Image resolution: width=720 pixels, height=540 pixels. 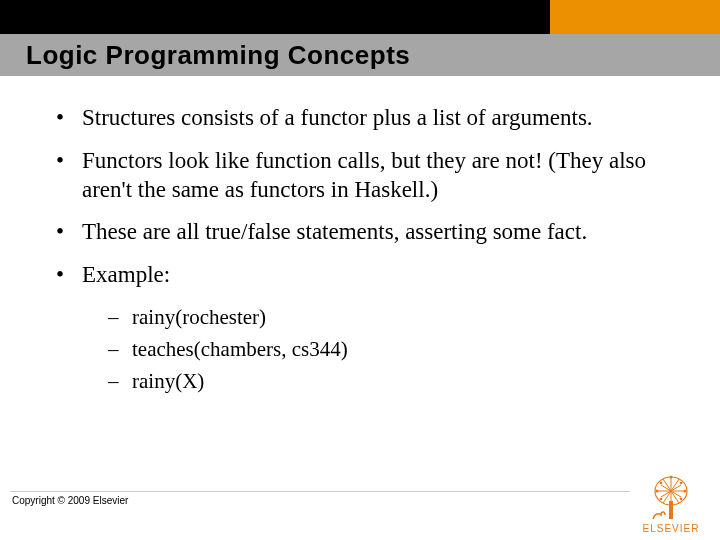 I want to click on bullet-text: These are all true/false statements, ass…, so click(x=377, y=232).